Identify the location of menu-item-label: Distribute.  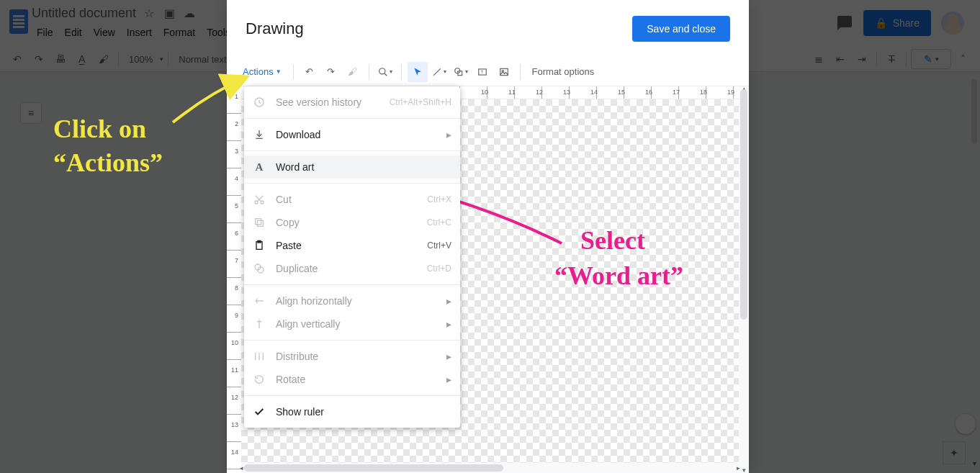
(356, 356).